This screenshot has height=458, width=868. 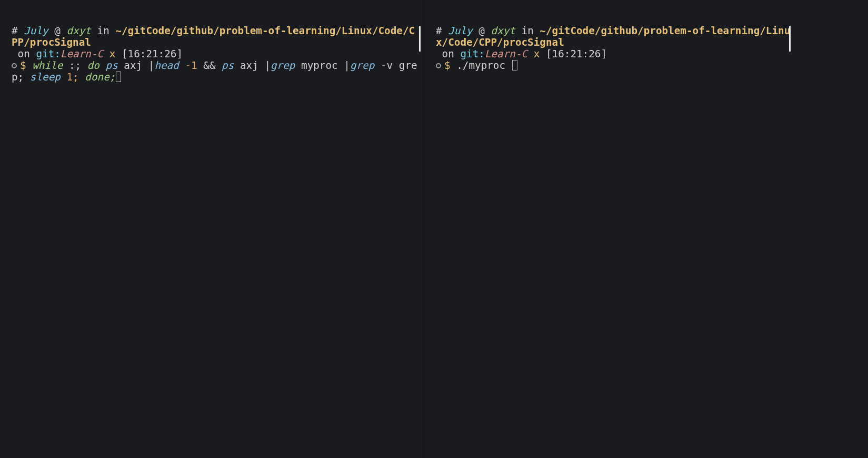 What do you see at coordinates (112, 65) in the screenshot?
I see `cmd-ps1: ps` at bounding box center [112, 65].